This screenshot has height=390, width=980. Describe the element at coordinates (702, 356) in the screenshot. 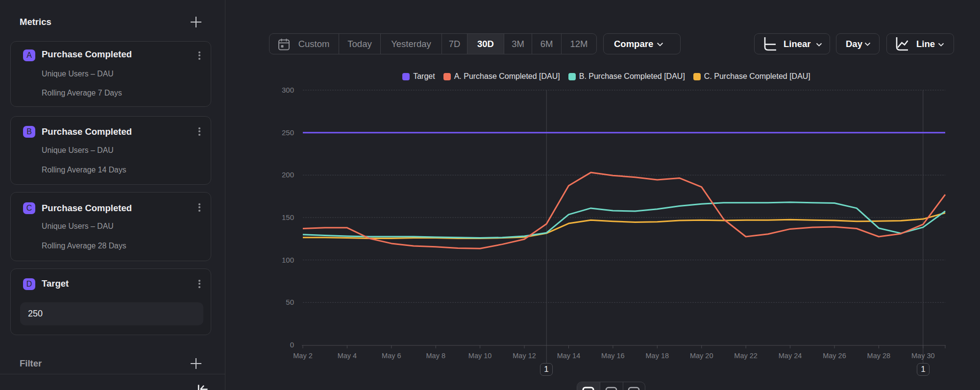

I see `svg-text: May 20` at that location.